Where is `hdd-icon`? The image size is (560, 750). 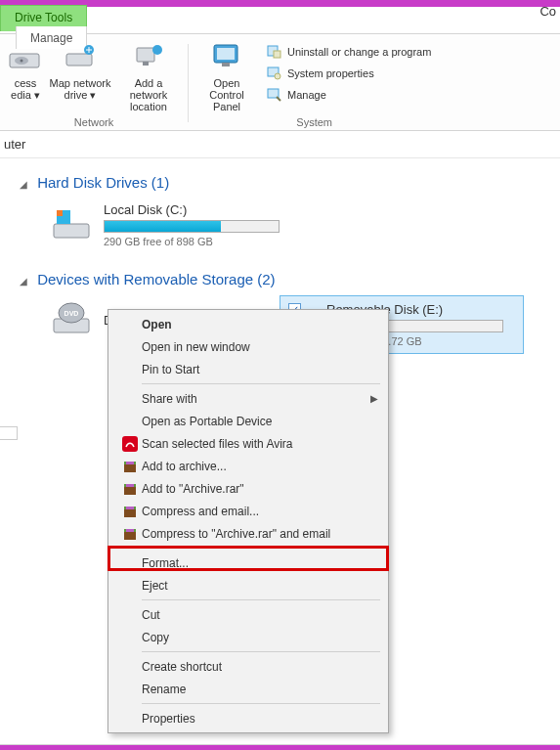
hdd-icon is located at coordinates (71, 225).